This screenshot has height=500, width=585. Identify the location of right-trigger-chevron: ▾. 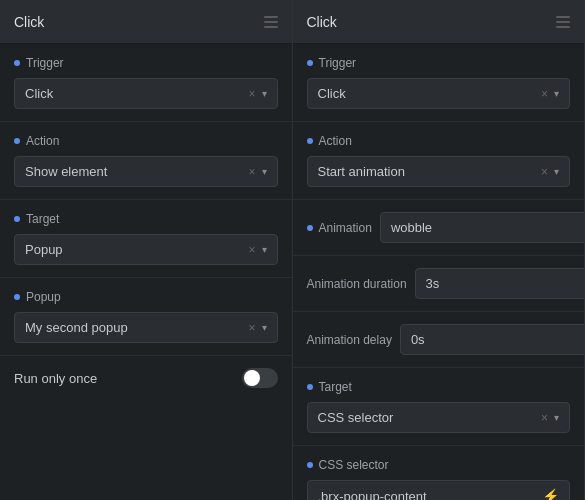
(556, 94).